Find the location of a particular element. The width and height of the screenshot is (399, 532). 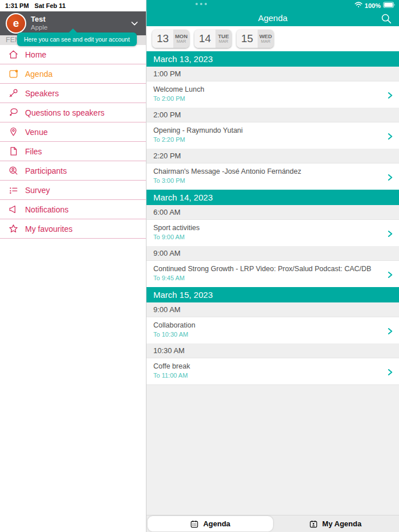

multitask-dots-icon is located at coordinates (201, 4).